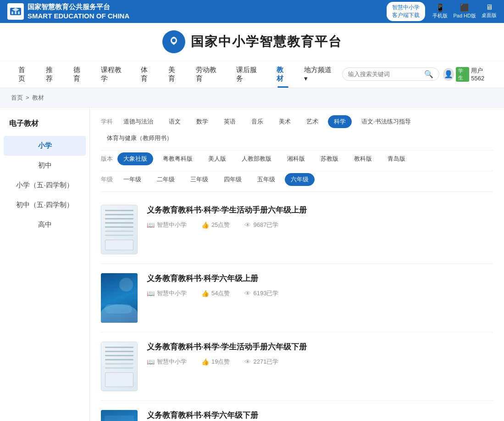 The height and width of the screenshot is (421, 504). I want to click on nav-item-course: 课程教学, so click(114, 74).